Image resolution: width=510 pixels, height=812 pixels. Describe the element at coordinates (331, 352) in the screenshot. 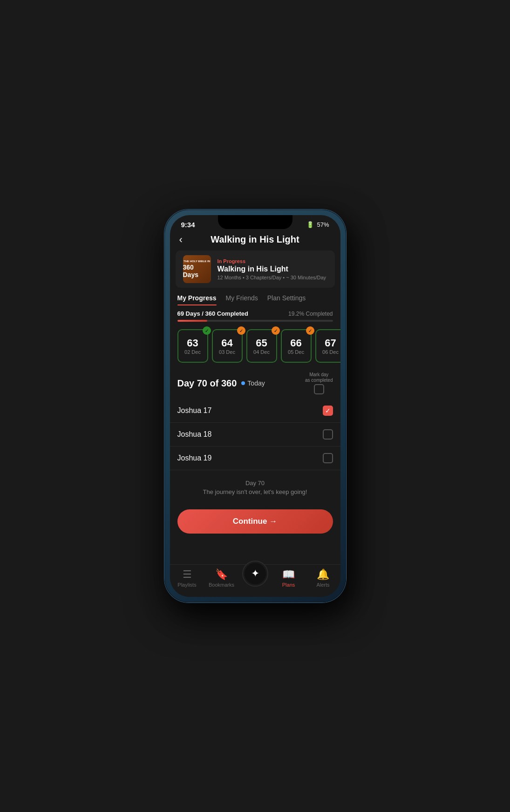

I see `day-date-67: 06 Dec` at that location.